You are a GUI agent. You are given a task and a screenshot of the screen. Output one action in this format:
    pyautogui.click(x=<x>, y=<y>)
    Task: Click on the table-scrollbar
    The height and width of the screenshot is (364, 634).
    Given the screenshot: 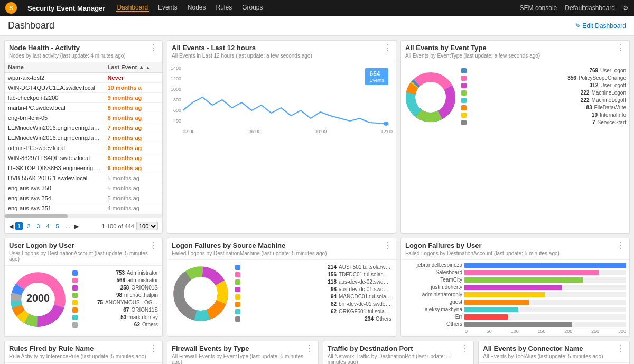 What is the action you would take?
    pyautogui.click(x=83, y=216)
    